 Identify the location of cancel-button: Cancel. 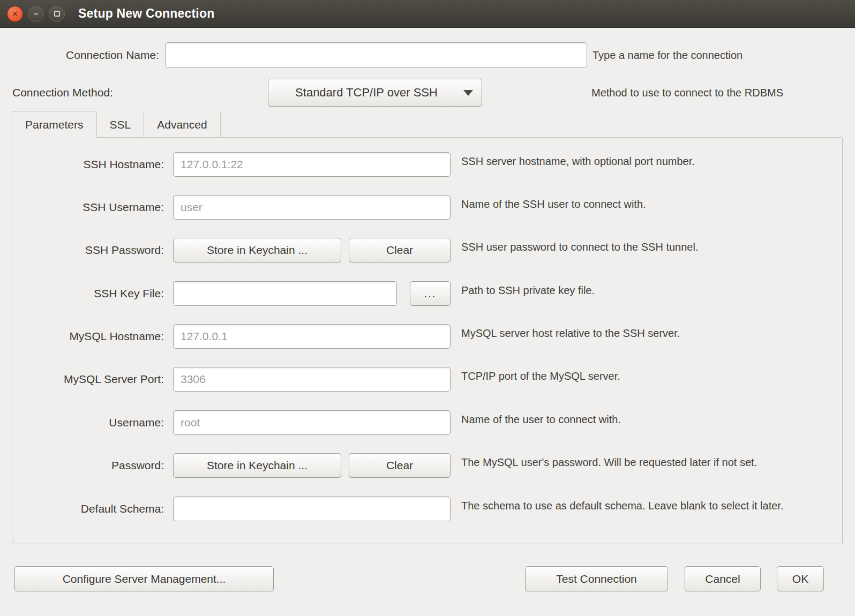
(723, 579).